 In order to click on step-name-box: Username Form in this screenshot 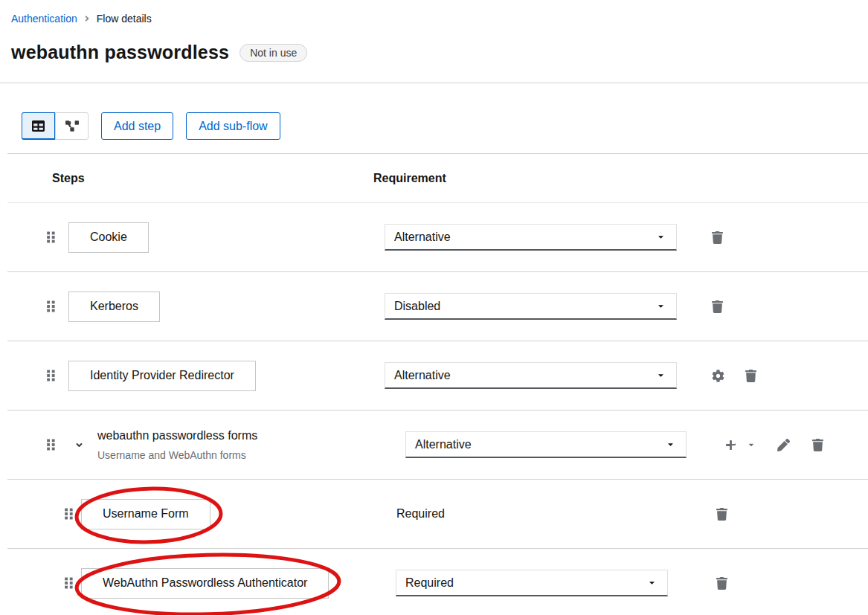, I will do `click(146, 515)`.